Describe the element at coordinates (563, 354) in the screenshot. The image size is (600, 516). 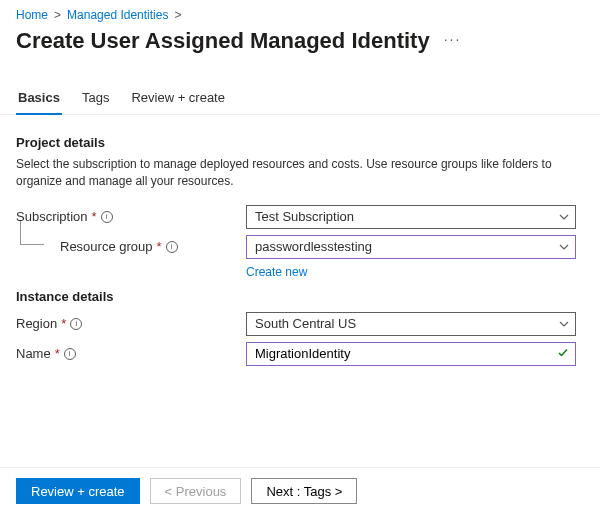
I see `check-icon` at that location.